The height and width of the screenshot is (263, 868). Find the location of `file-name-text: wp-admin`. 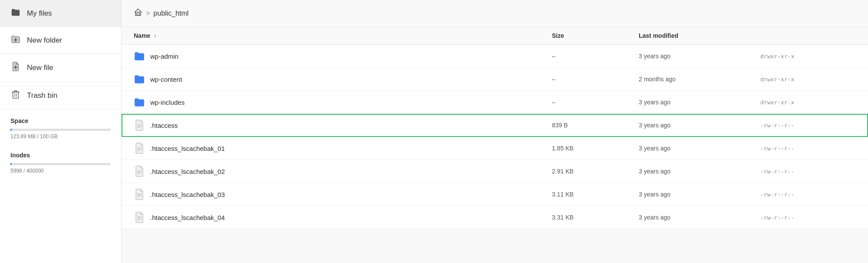

file-name-text: wp-admin is located at coordinates (164, 57).